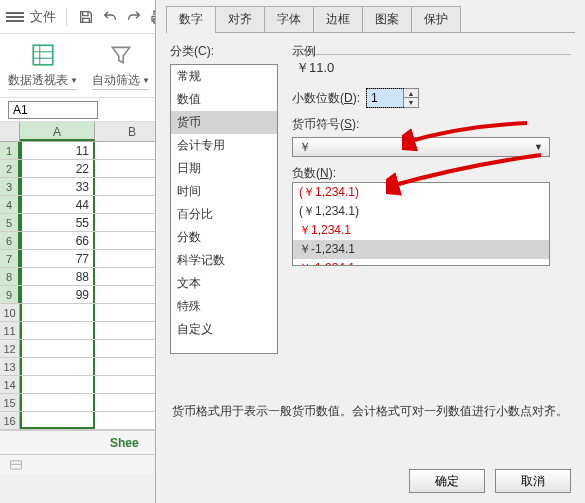 This screenshot has width=585, height=503. I want to click on pivot-button: 数据透视表▼, so click(43, 66).